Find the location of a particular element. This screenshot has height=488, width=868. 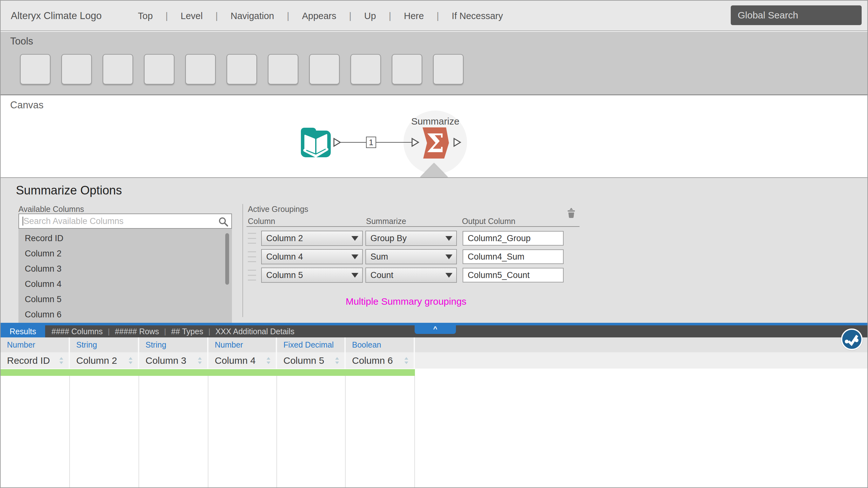

summarize-dropdown: Count is located at coordinates (411, 275).